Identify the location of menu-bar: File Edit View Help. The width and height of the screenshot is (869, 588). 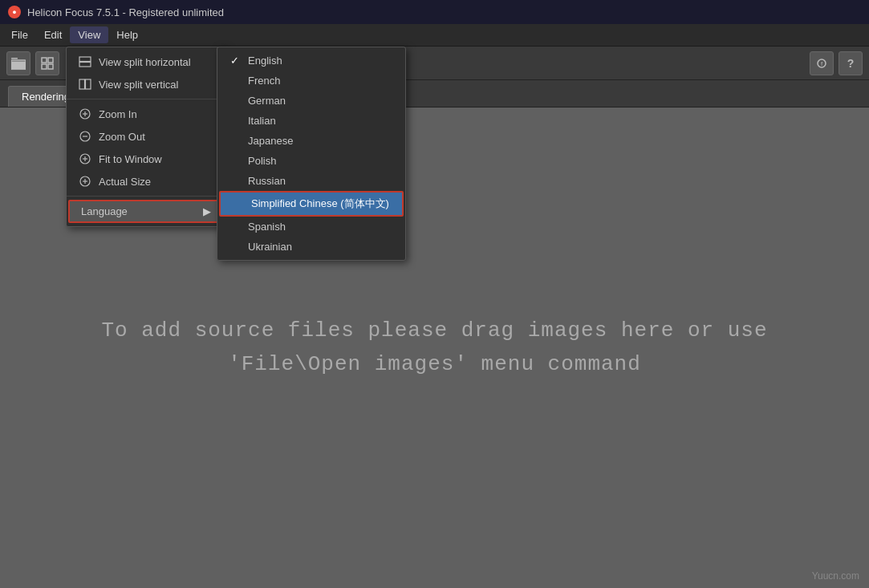
(435, 35).